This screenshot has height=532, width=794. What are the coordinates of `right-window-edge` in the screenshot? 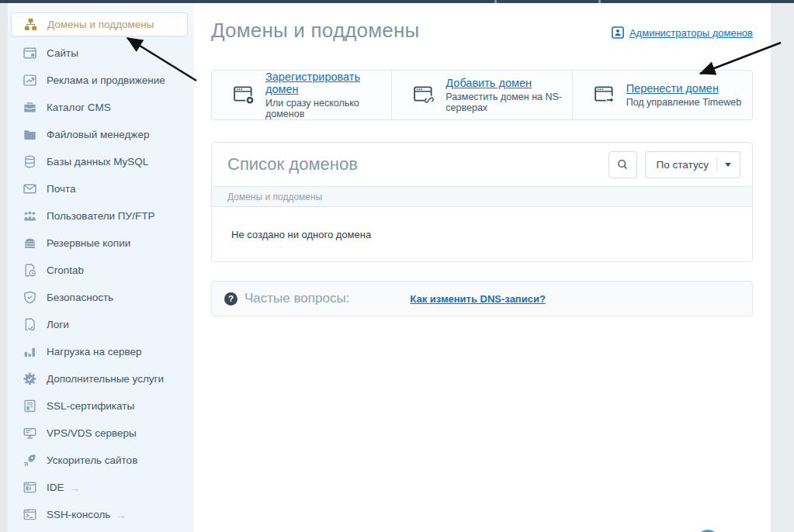 It's located at (782, 268).